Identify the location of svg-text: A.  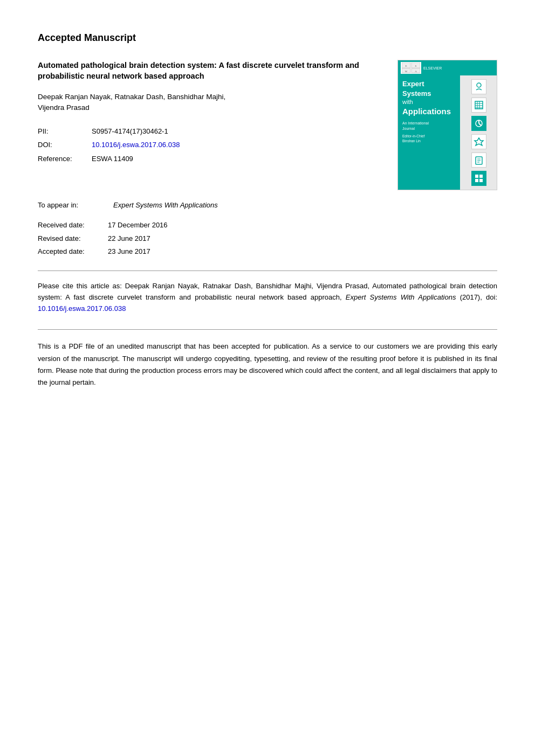
(416, 71).